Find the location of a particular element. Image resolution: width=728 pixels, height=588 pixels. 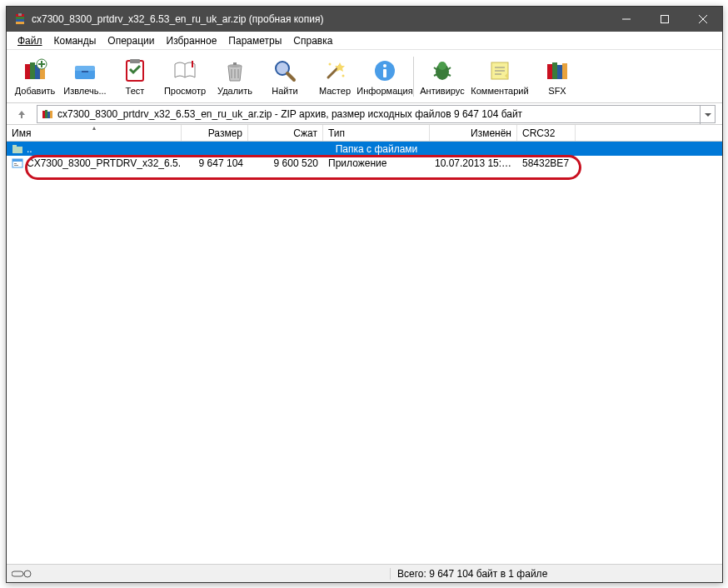

menu-favorites: Избранное is located at coordinates (192, 41).